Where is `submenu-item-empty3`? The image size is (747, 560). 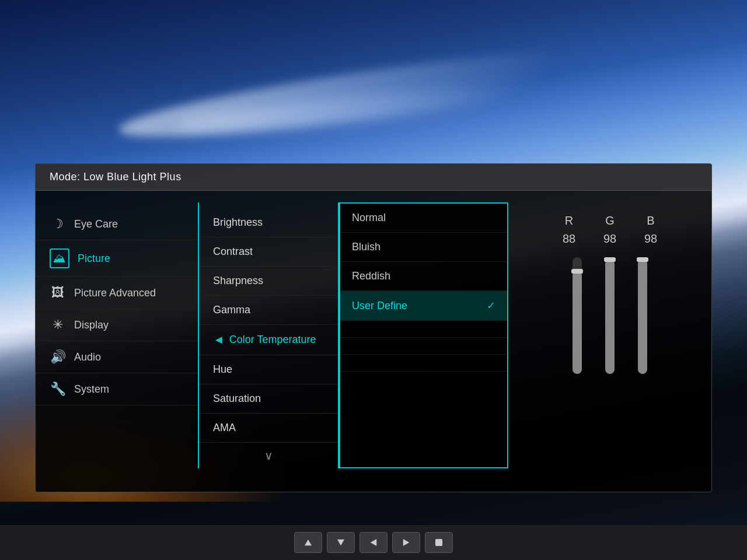
submenu-item-empty3 is located at coordinates (424, 363).